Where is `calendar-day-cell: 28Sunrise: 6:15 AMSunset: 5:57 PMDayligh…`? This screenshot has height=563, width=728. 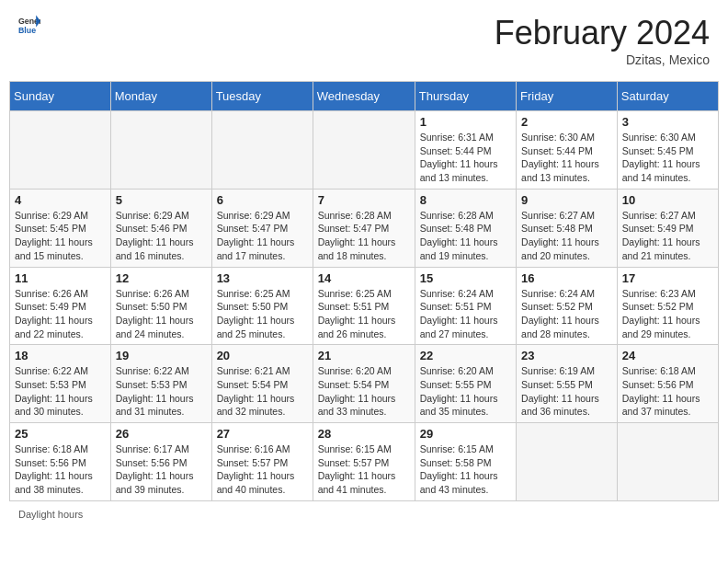
calendar-day-cell: 28Sunrise: 6:15 AMSunset: 5:57 PMDayligh… is located at coordinates (364, 462).